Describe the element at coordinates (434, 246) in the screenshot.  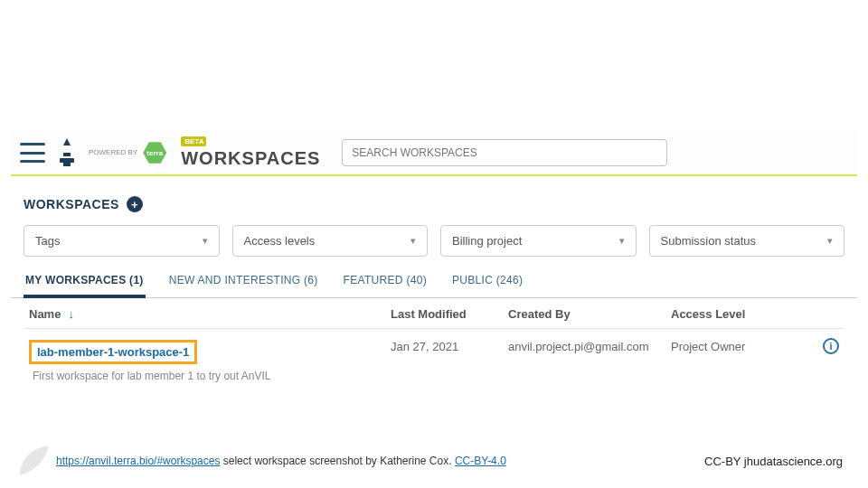
I see `filter-bar: Tags▾ Access levels▾ Billing project▾ Su…` at that location.